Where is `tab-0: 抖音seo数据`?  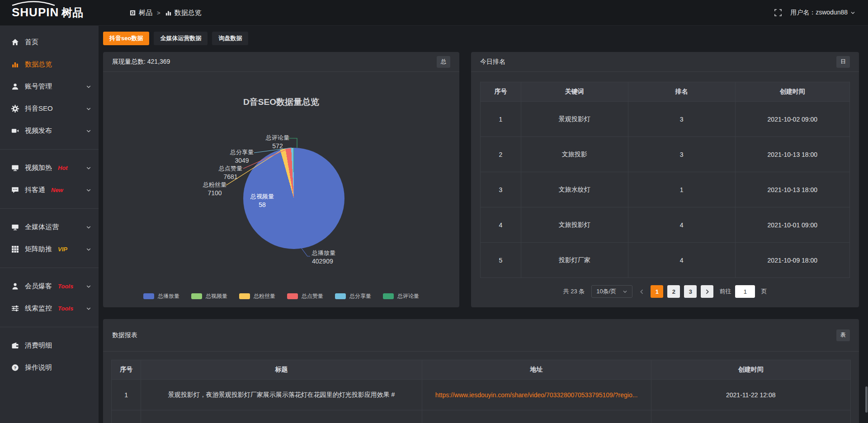 tab-0: 抖音seo数据 is located at coordinates (126, 38).